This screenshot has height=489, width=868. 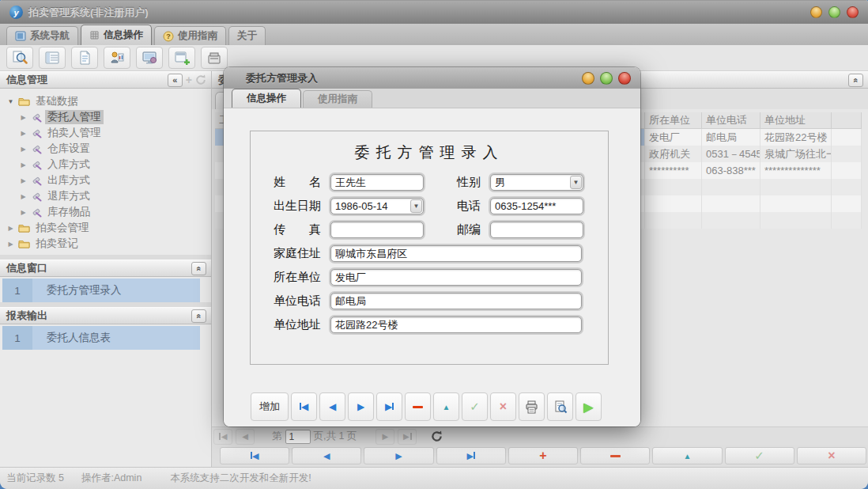 I want to click on new-window-button, so click(x=182, y=58).